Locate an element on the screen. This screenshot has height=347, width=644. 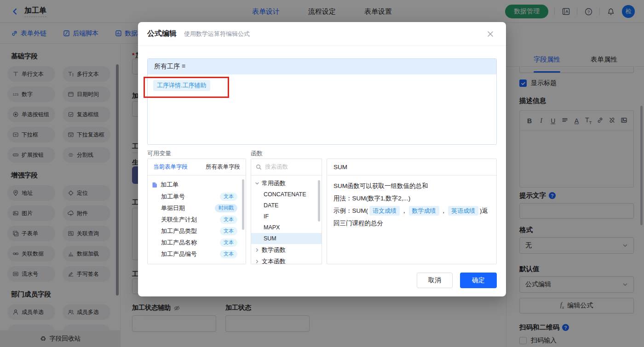
function-group: 常用函数 is located at coordinates (286, 183).